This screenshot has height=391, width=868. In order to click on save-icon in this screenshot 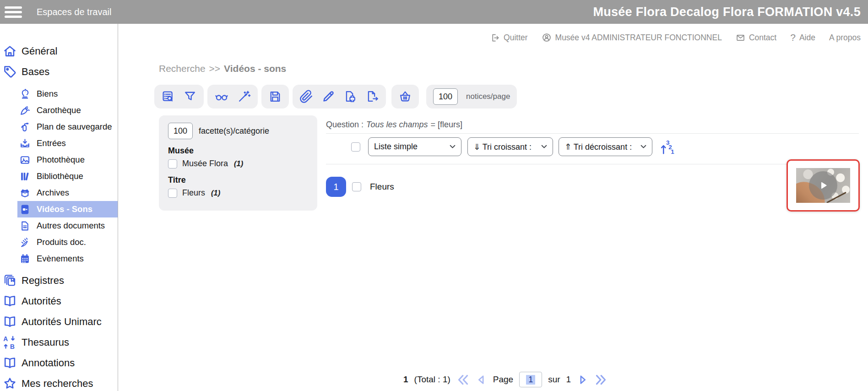, I will do `click(275, 97)`.